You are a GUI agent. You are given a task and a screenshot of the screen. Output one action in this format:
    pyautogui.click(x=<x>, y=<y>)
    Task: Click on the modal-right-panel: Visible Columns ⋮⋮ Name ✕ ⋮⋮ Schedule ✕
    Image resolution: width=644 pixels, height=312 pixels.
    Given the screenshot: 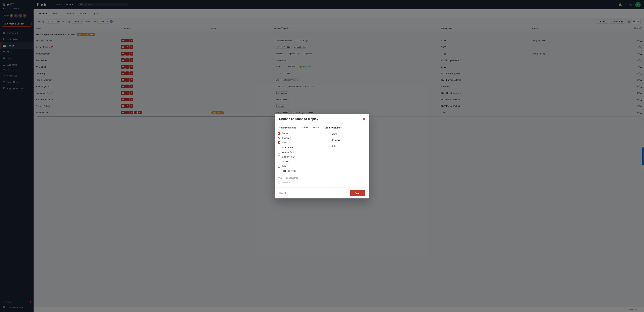 What is the action you would take?
    pyautogui.click(x=346, y=156)
    